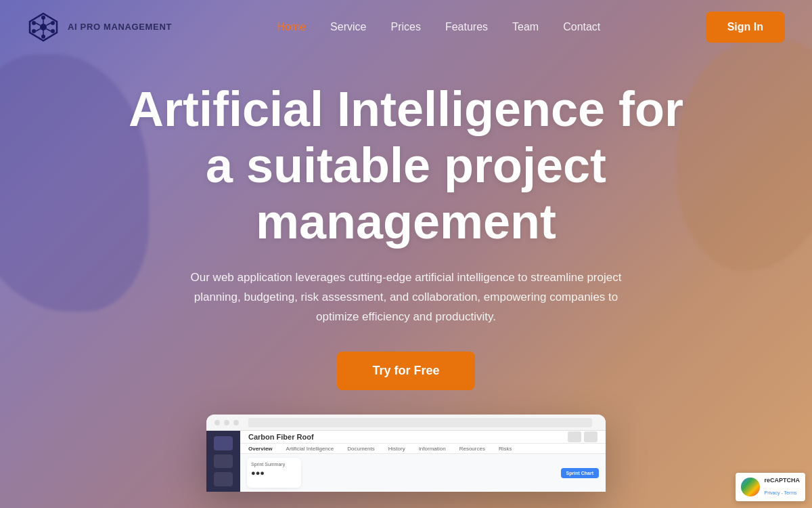 This screenshot has width=812, height=508. I want to click on logo-icon, so click(43, 27).